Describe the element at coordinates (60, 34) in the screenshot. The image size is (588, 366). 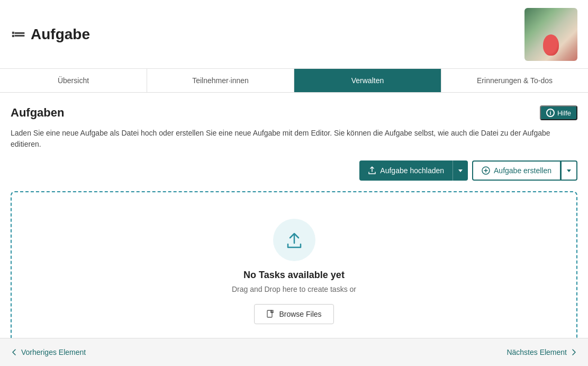
I see `header-title-text: Aufgabe` at that location.